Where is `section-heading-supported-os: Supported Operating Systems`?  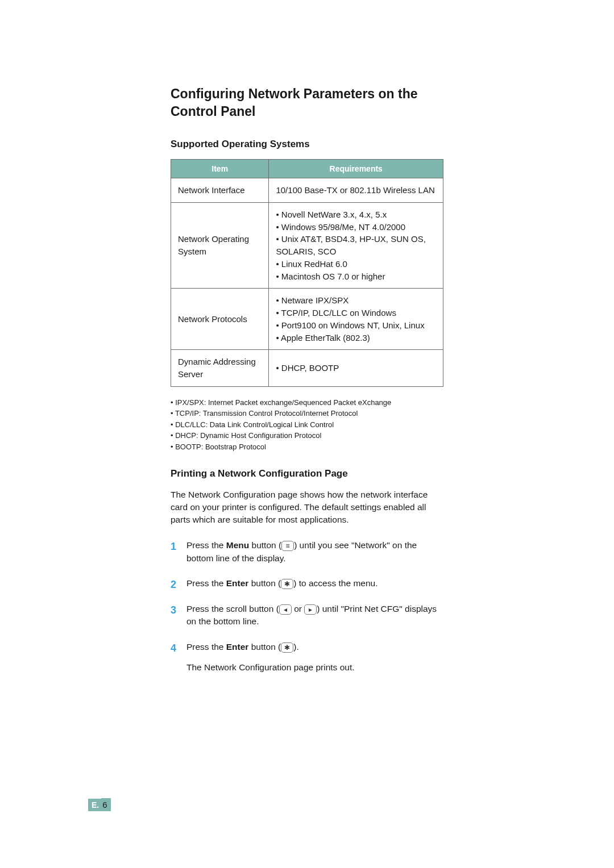
section-heading-supported-os: Supported Operating Systems is located at coordinates (307, 144).